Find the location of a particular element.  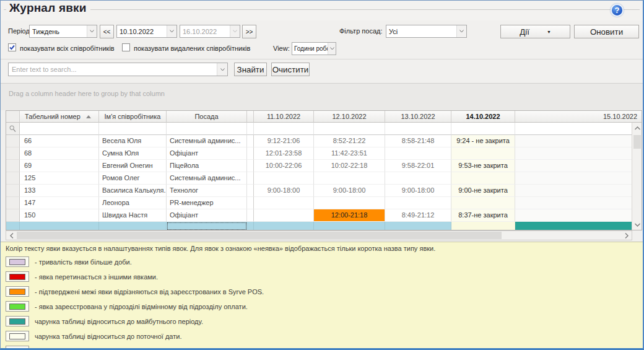

show-all-checkbox is located at coordinates (12, 47).